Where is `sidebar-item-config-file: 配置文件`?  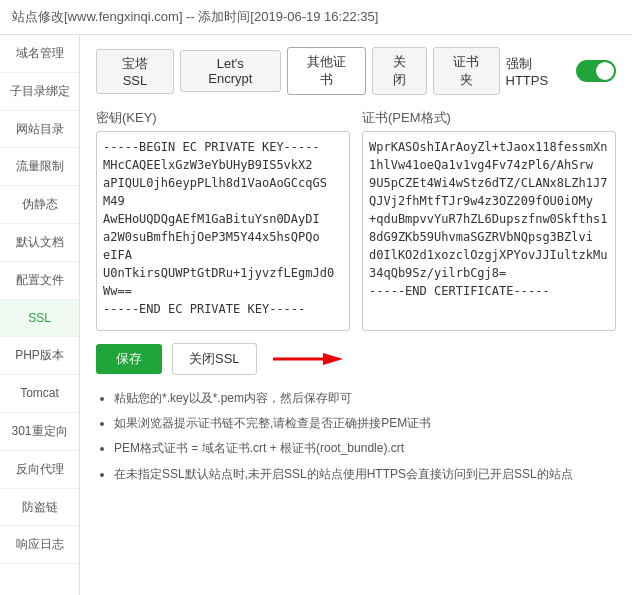
sidebar-item-config-file: 配置文件 is located at coordinates (40, 281).